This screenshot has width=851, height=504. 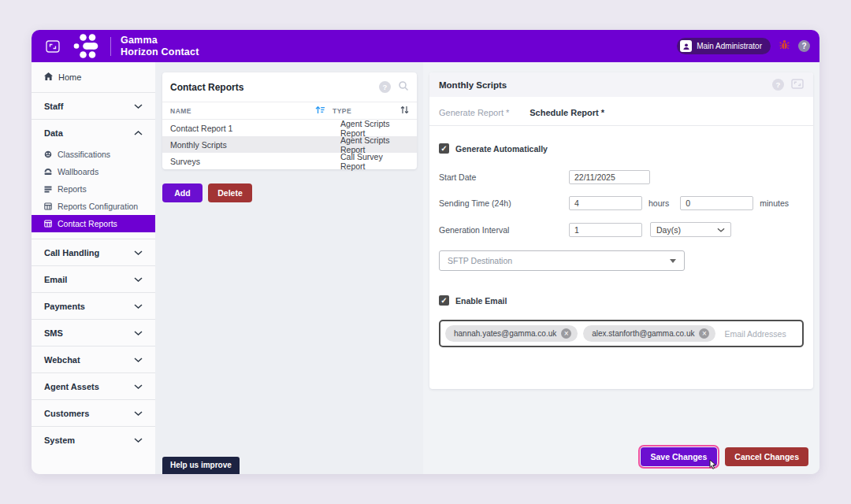 I want to click on brand-line1: Gamma, so click(x=160, y=41).